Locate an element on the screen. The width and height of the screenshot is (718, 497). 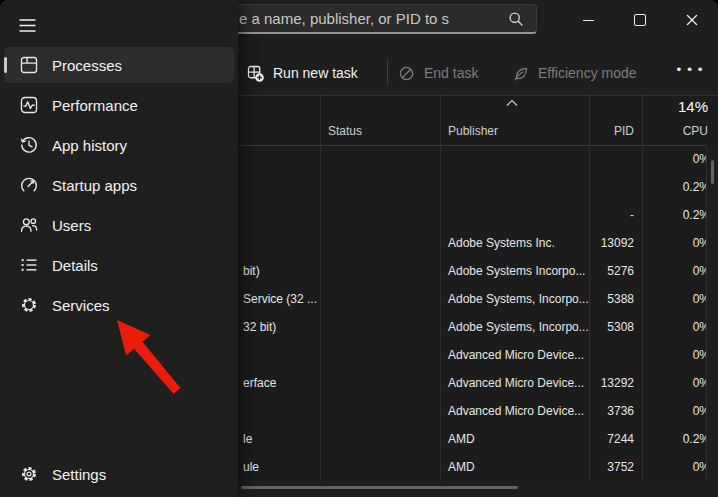
cell-pid: 5276 is located at coordinates (616, 271).